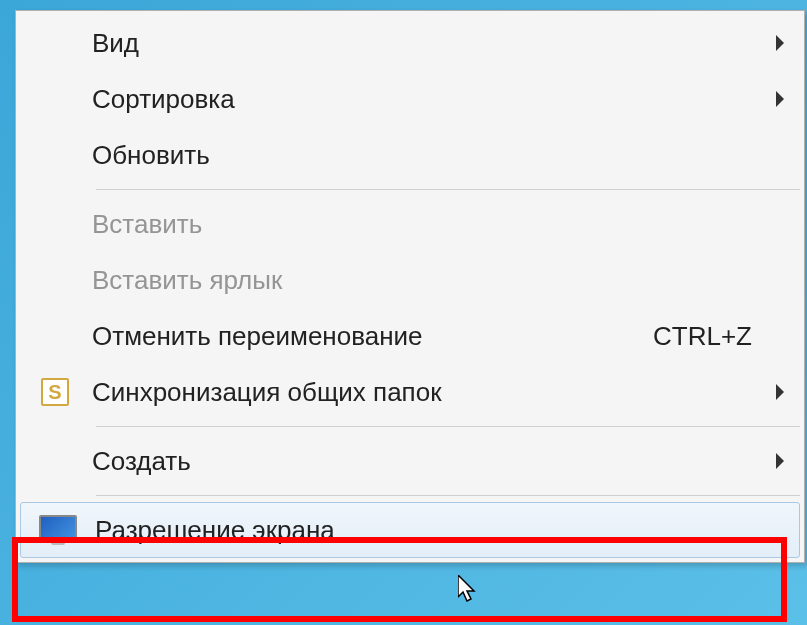 The height and width of the screenshot is (625, 807). Describe the element at coordinates (437, 392) in the screenshot. I see `menu-label: Синхронизация общих папок` at that location.